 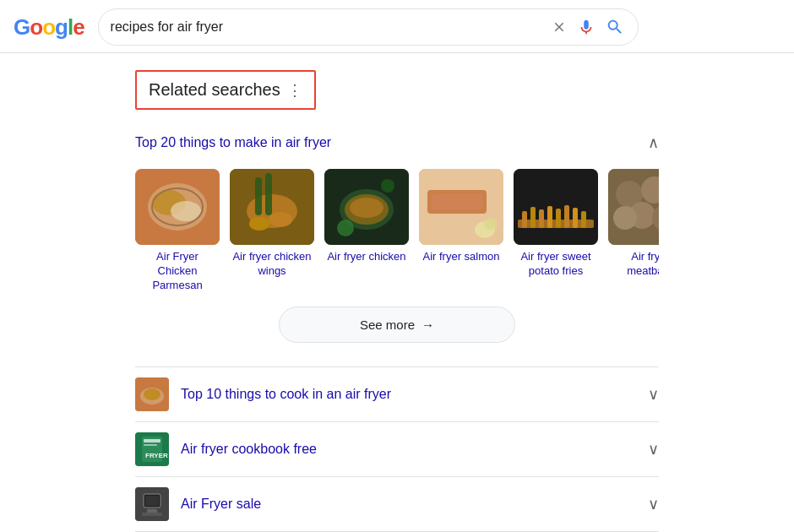 What do you see at coordinates (654, 449) in the screenshot?
I see `chevron-down-icon-cookbook: ∨` at bounding box center [654, 449].